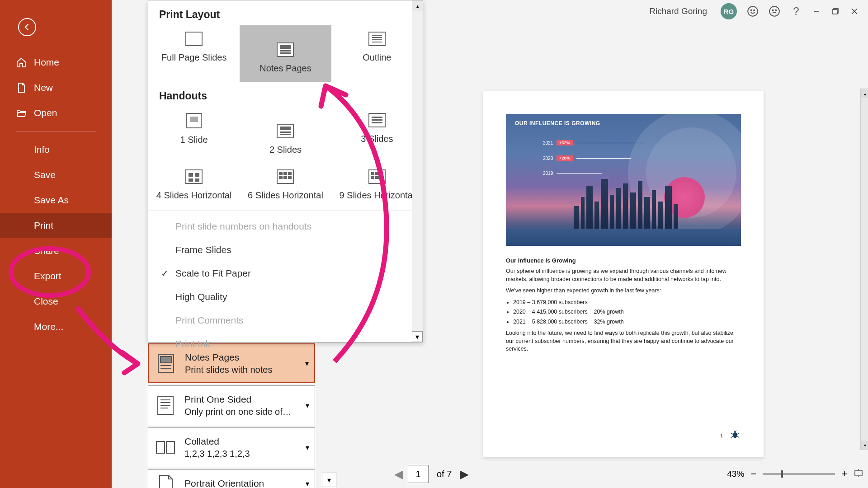 The image size is (868, 488). What do you see at coordinates (56, 327) in the screenshot?
I see `nav-more: More...` at bounding box center [56, 327].